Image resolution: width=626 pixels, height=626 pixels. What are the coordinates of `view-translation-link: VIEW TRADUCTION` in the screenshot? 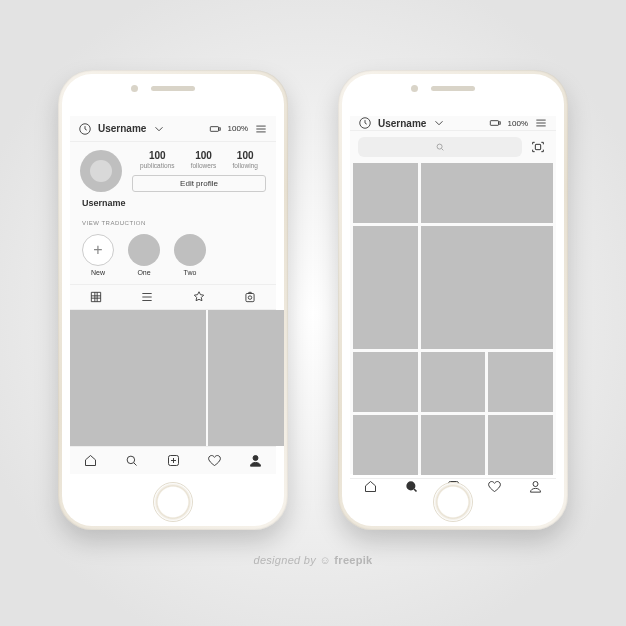 It's located at (173, 222).